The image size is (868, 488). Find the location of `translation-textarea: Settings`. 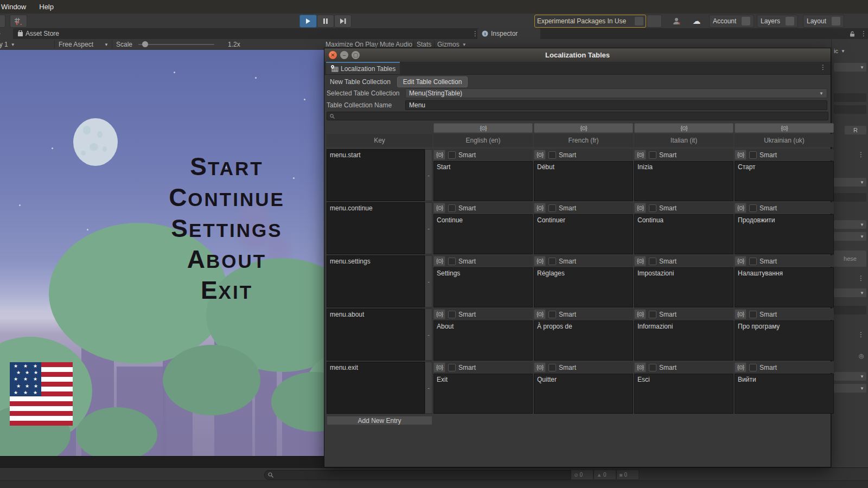

translation-textarea: Settings is located at coordinates (483, 287).